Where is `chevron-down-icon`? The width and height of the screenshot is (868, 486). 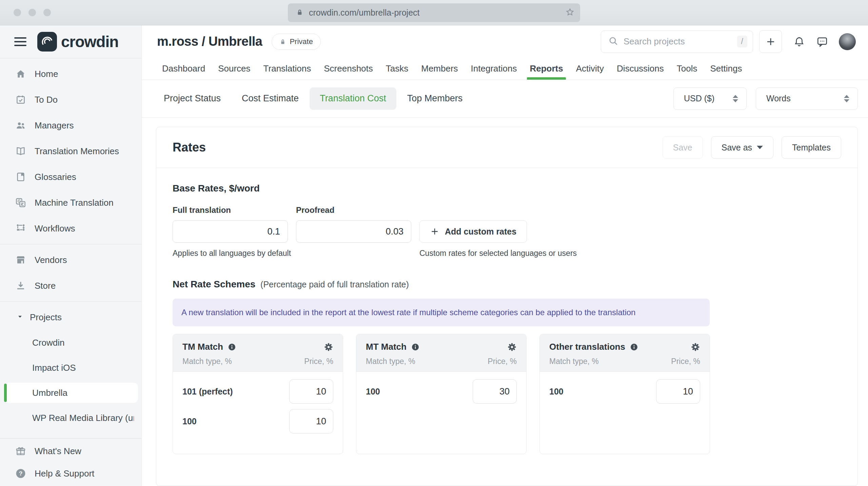 chevron-down-icon is located at coordinates (20, 317).